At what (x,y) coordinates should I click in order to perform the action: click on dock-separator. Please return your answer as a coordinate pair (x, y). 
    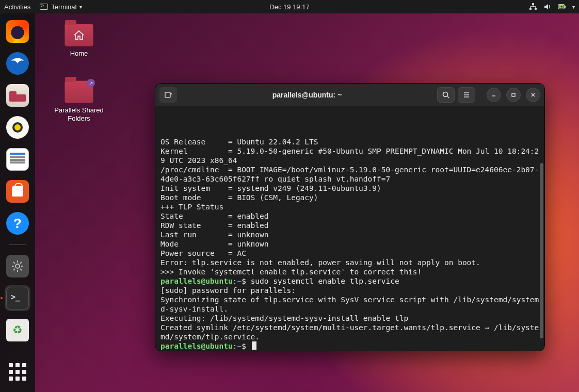
    Looking at the image, I should click on (18, 244).